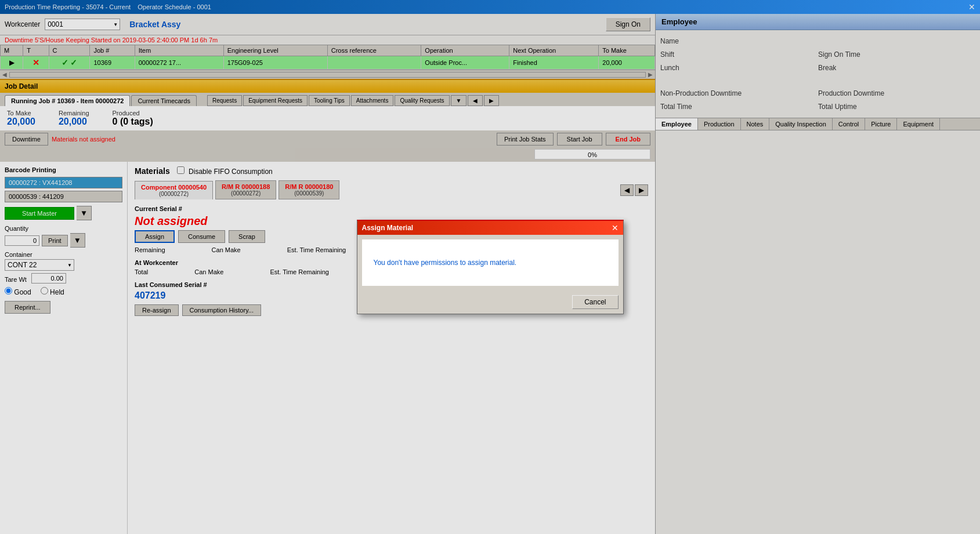 Image resolution: width=980 pixels, height=534 pixels. Describe the element at coordinates (388, 228) in the screenshot. I see `modal-title: Assign Material` at that location.